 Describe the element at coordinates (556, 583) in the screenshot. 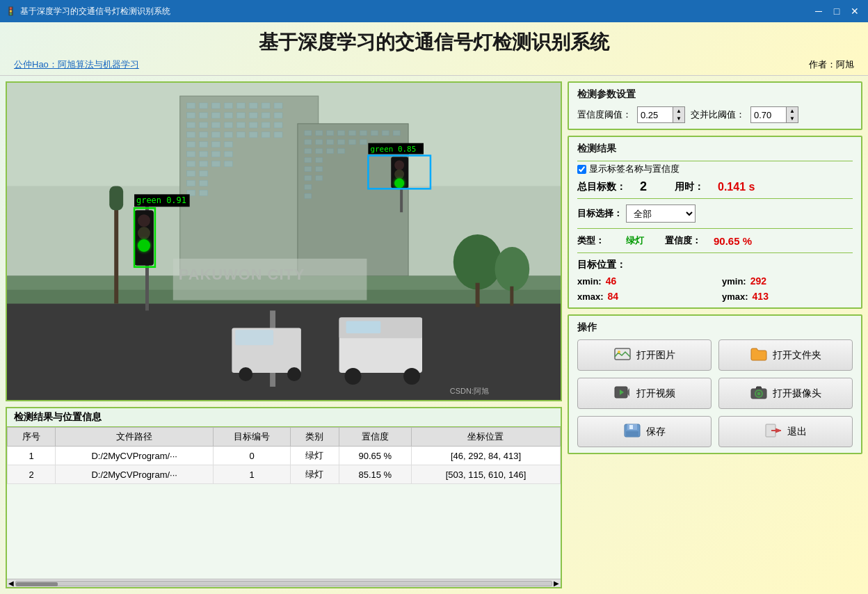

I see `scroll-right-arrow: ▶` at that location.